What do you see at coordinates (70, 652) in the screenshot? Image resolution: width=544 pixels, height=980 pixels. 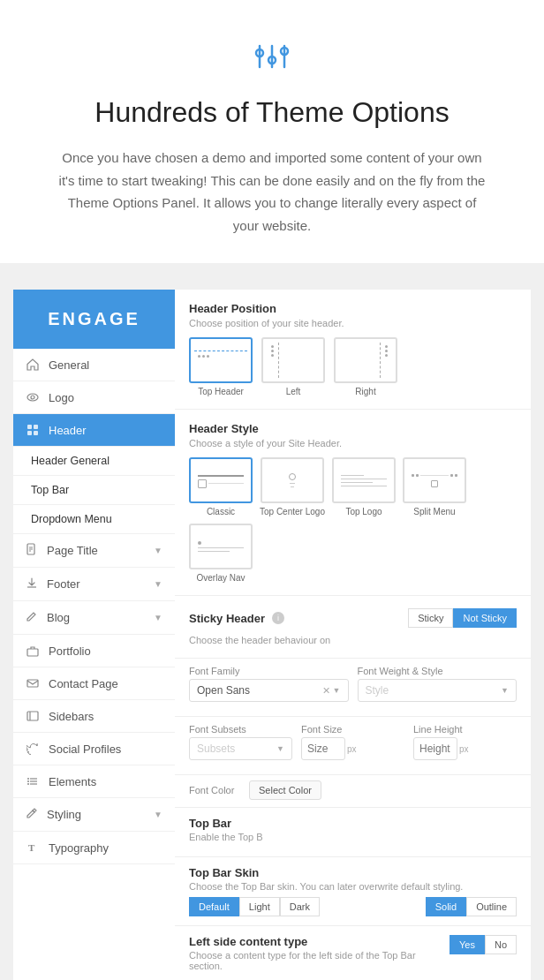 I see `sidebar-label-portfolio: Portfolio` at bounding box center [70, 652].